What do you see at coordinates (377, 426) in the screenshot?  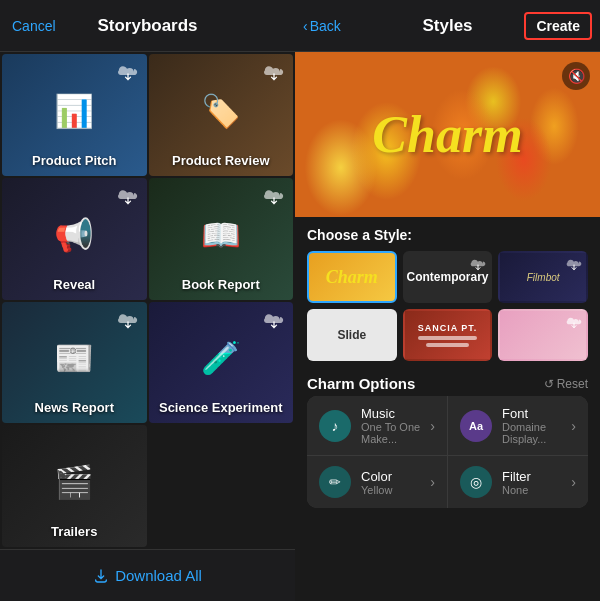 I see `music-option: ♪ Music One To One Make... ›` at bounding box center [377, 426].